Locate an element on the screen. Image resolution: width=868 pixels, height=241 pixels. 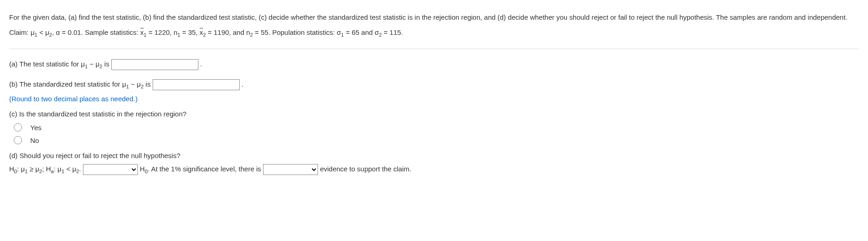
part-a: (a) The test statistic for μ1 − μ2 is . is located at coordinates (434, 65).